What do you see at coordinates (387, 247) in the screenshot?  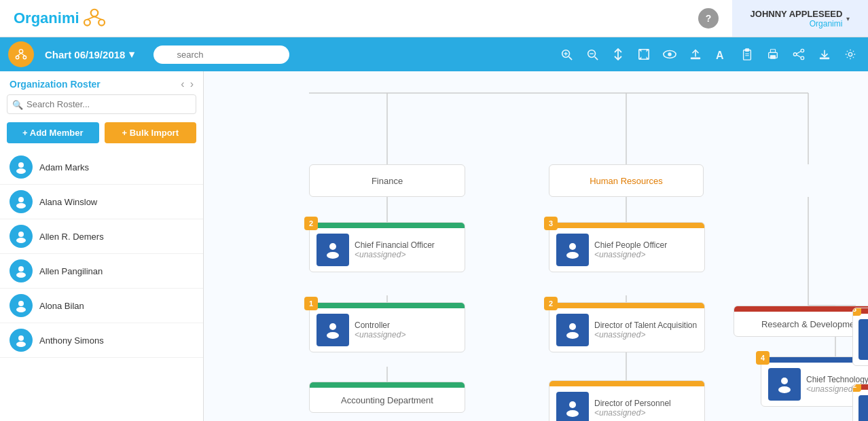 I see `cfo-node: 2 Chief Financial Officer <unassigned>` at bounding box center [387, 247].